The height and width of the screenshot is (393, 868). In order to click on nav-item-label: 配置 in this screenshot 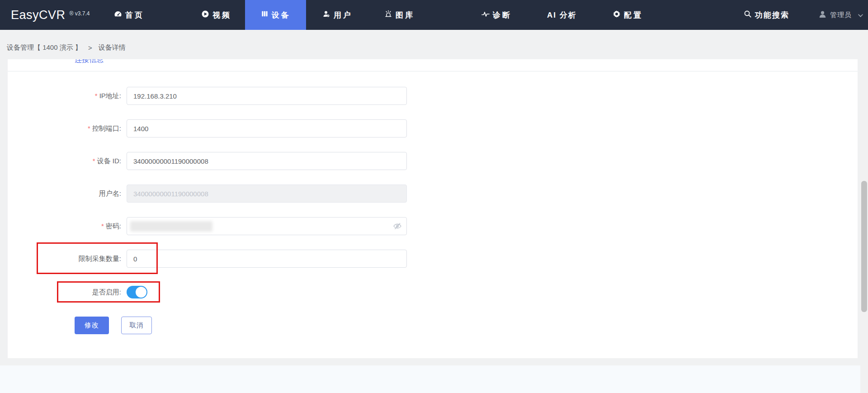, I will do `click(633, 15)`.